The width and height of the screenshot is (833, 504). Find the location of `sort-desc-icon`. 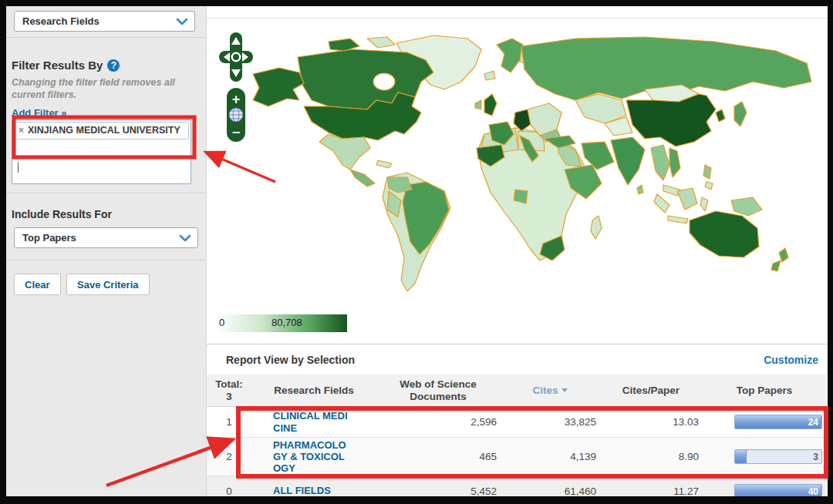

sort-desc-icon is located at coordinates (565, 390).